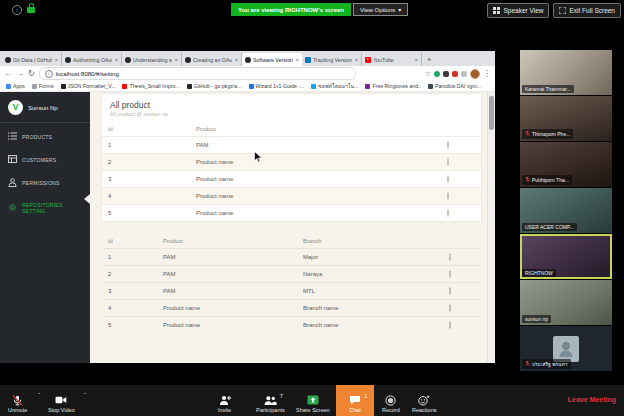 Image resolution: width=624 pixels, height=416 pixels. I want to click on bookmark-item: Wizard 1v1 Guide -..., so click(277, 86).